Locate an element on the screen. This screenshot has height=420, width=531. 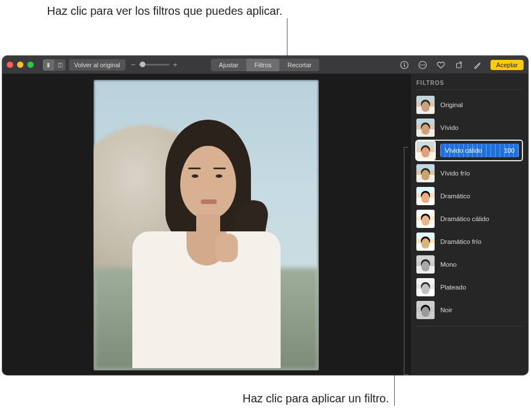
tab-adjust: Ajustar is located at coordinates (229, 65).